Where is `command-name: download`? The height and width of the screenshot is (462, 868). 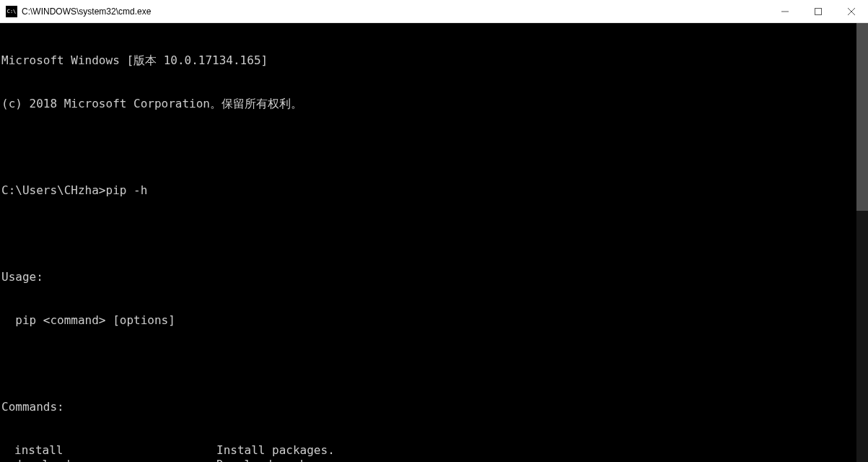
command-name: download is located at coordinates (109, 460).